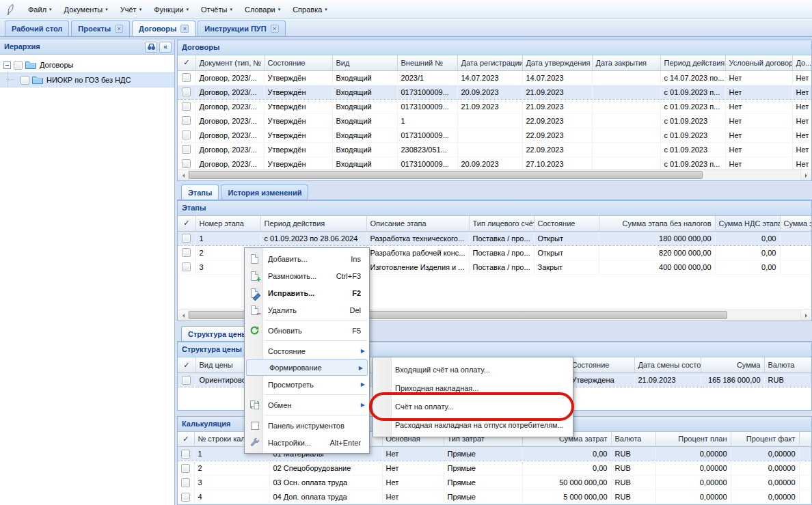  I want to click on column-header: Сумма этапа без налогов, so click(657, 223).